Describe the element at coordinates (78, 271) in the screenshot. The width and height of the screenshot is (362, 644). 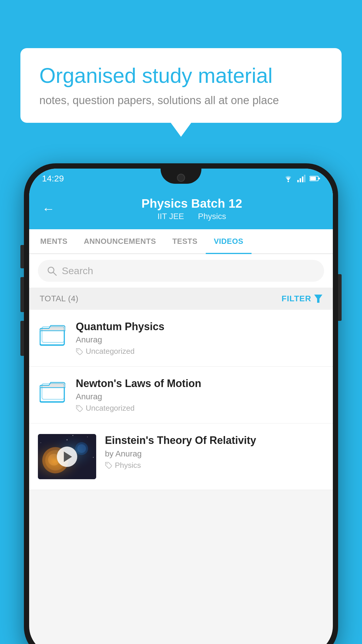
I see `search-input: Search` at that location.